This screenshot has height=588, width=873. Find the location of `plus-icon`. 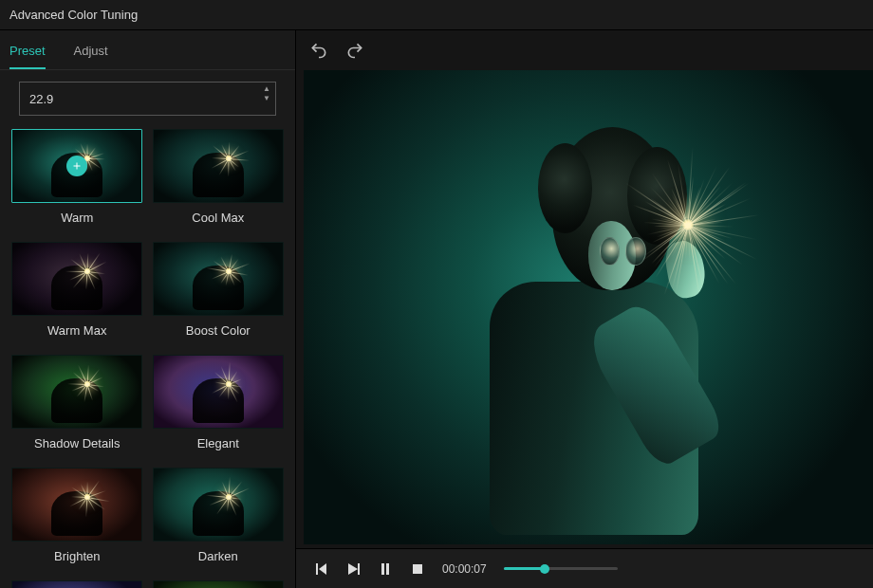

plus-icon is located at coordinates (77, 166).